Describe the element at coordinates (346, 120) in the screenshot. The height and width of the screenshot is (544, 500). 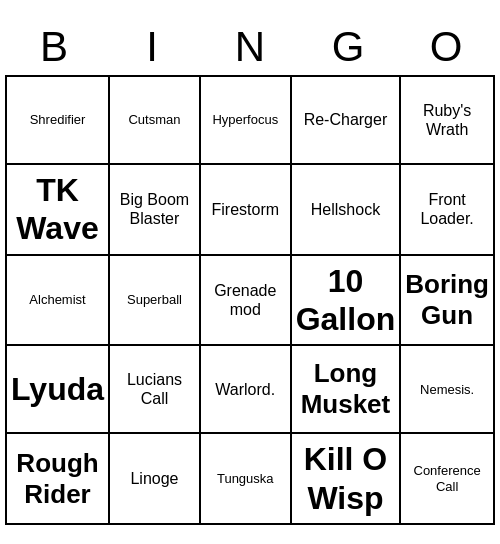
I see `cell-text-3: Re-Charger` at that location.